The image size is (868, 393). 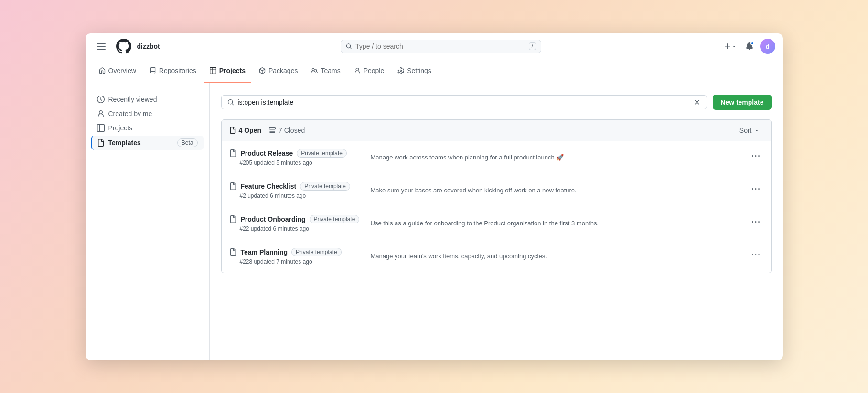 I want to click on content-header: New template, so click(x=496, y=102).